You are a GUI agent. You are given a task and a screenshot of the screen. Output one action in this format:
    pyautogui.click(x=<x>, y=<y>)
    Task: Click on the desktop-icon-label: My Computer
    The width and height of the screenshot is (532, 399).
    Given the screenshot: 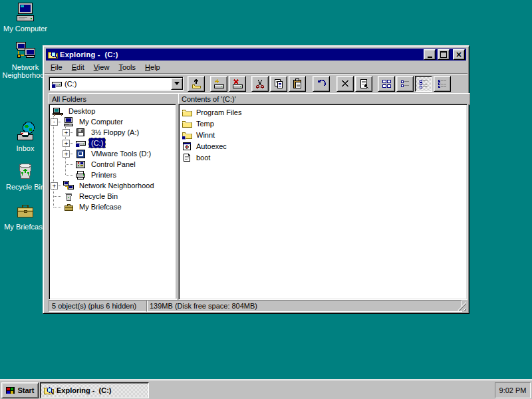 What is the action you would take?
    pyautogui.click(x=25, y=29)
    